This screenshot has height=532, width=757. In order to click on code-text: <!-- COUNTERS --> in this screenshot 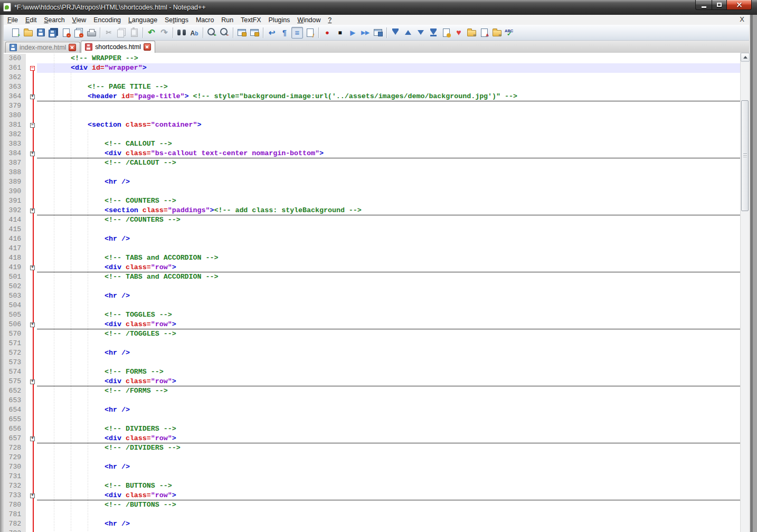, I will do `click(389, 201)`.